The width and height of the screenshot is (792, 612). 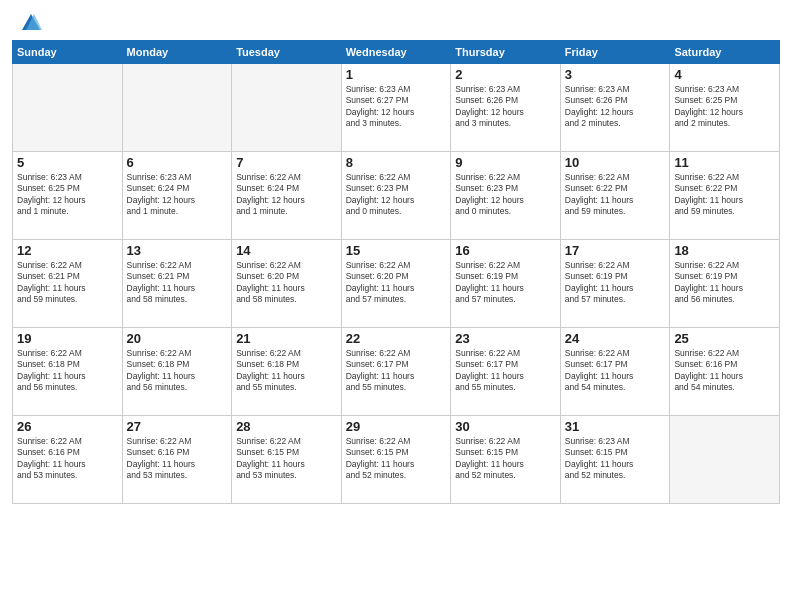 What do you see at coordinates (68, 108) in the screenshot?
I see `calendar-cell` at bounding box center [68, 108].